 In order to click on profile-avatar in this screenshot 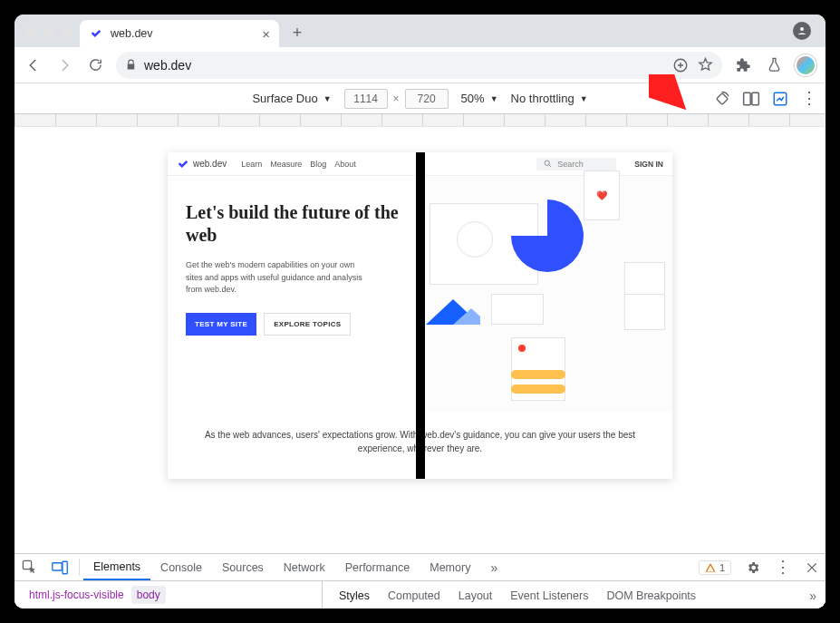, I will do `click(806, 65)`.